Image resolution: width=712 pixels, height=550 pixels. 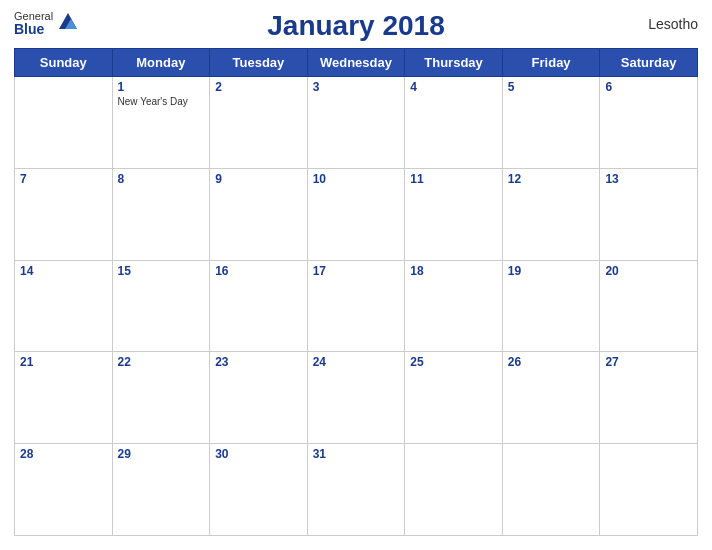 I want to click on holiday-label: New Year's Day, so click(x=162, y=102).